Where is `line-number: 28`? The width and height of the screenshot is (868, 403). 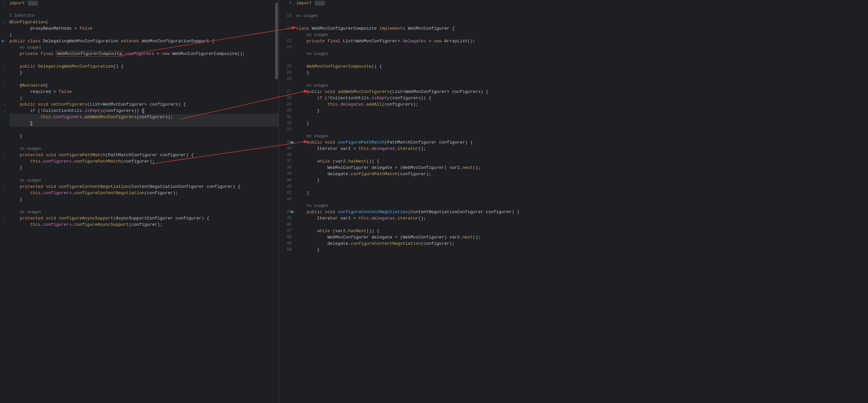
line-number: 28 is located at coordinates (288, 98).